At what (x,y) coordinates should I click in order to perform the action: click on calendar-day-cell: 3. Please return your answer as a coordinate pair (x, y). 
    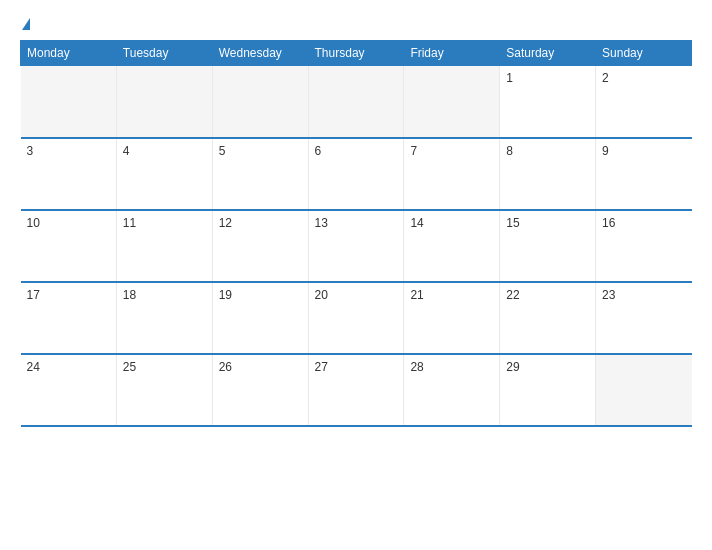
    Looking at the image, I should click on (69, 174).